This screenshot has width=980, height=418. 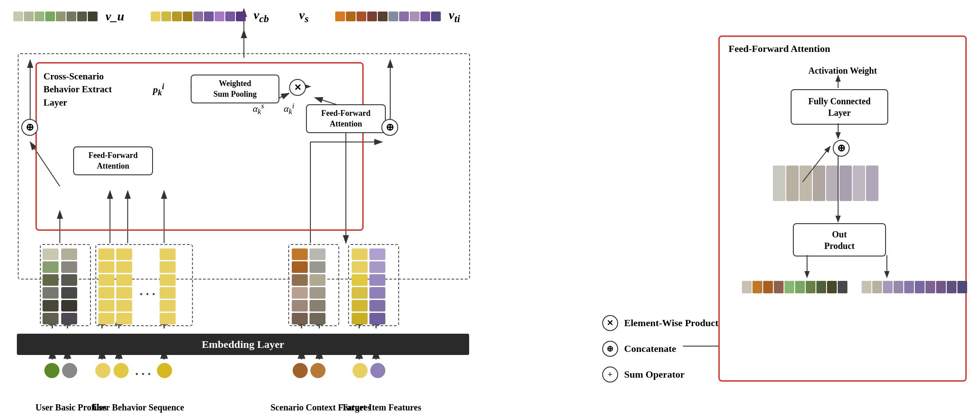 I want to click on fully-connected-layer-node: Fully ConnectedLayer, so click(x=839, y=107).